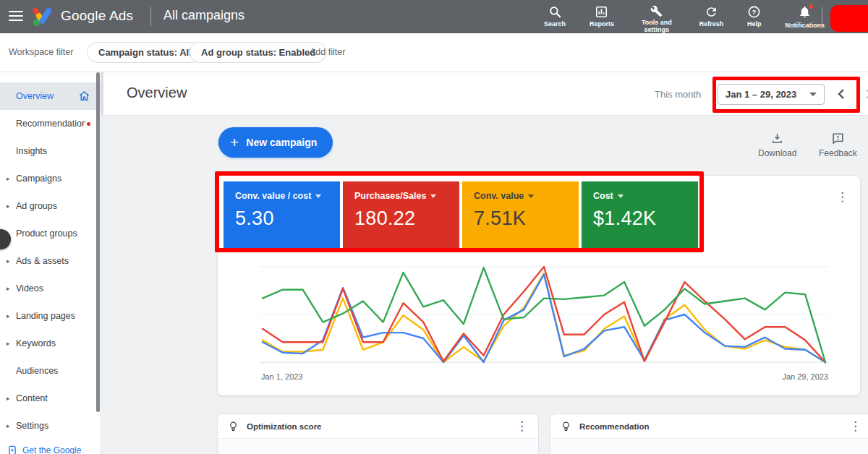 This screenshot has width=868, height=454. What do you see at coordinates (639, 215) in the screenshot?
I see `scorecard-3: Cost $1.42K` at bounding box center [639, 215].